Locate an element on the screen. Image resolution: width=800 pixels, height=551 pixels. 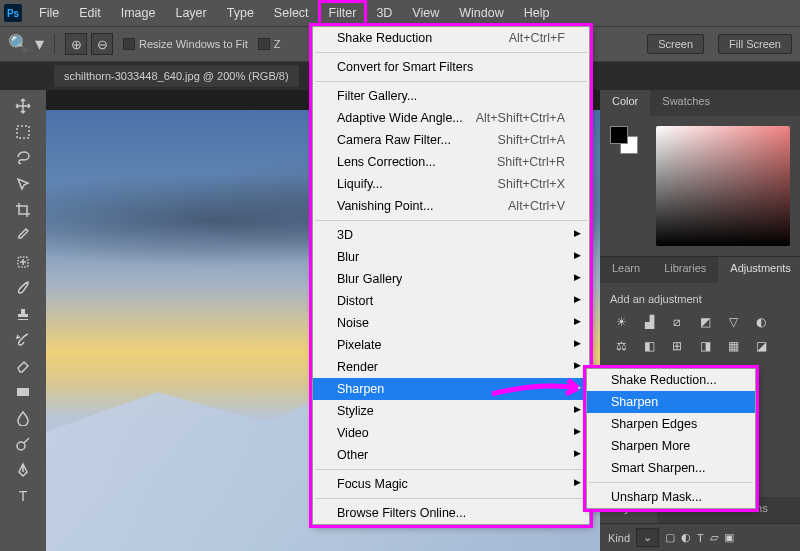
tool-palette: T is located at coordinates (23, 320).